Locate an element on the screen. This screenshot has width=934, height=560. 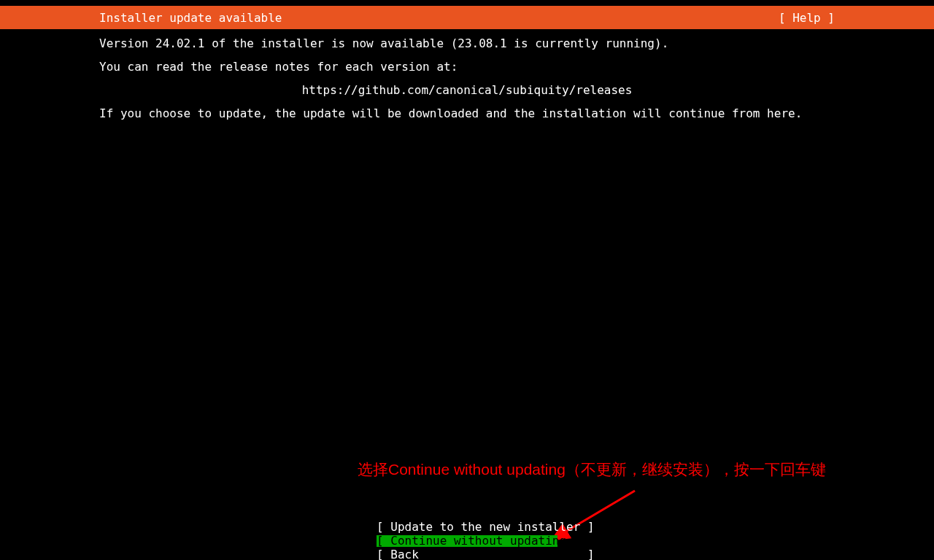
release-notes-intro: You can read the release notes for each … is located at coordinates (467, 67).